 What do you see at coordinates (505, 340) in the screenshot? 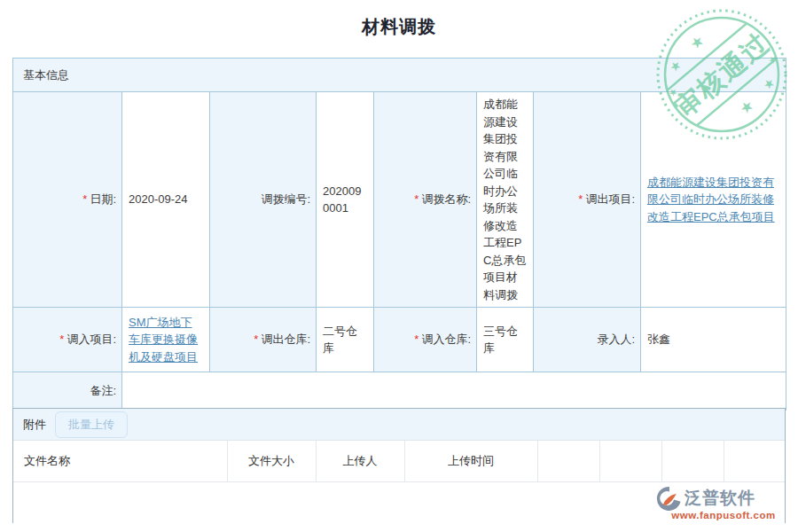
I see `in-warehouse-value: 三号仓库` at bounding box center [505, 340].